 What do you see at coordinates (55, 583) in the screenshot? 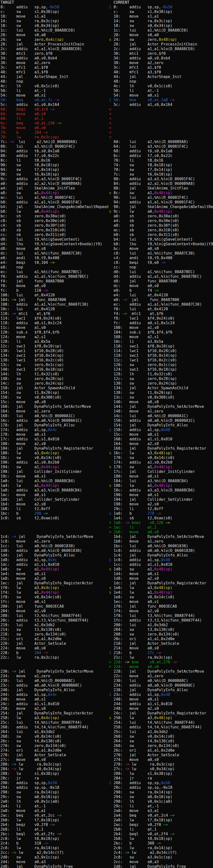
I see `asm-line: 1ec: jal DynaPolyInfo_RegisterActor` at bounding box center [55, 583].